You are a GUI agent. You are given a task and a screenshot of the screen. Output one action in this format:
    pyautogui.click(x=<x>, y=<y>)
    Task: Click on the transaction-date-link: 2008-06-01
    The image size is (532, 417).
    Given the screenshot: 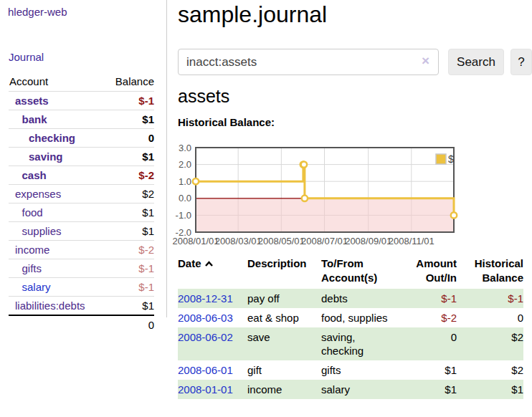 What is the action you would take?
    pyautogui.click(x=205, y=370)
    